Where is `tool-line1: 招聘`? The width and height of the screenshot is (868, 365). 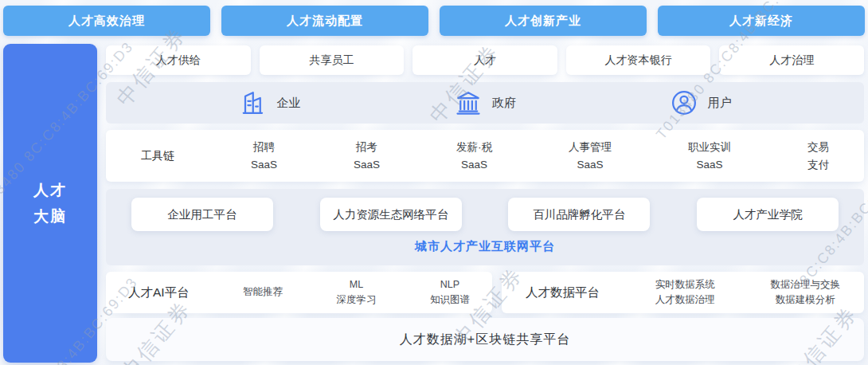 tool-line1: 招聘 is located at coordinates (264, 147).